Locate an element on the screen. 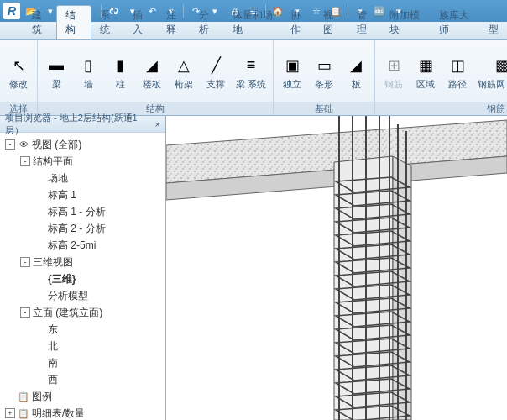  tree-node: 南 is located at coordinates (82, 363).